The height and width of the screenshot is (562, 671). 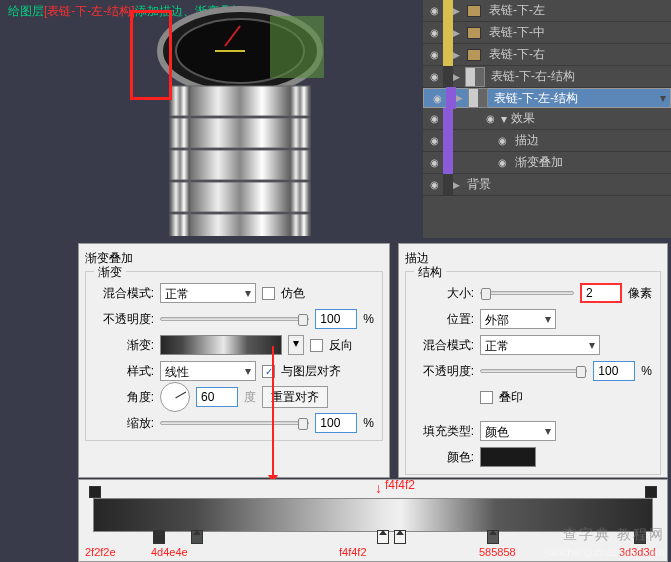 What do you see at coordinates (316, 346) in the screenshot?
I see `reverse-checkbox` at bounding box center [316, 346].